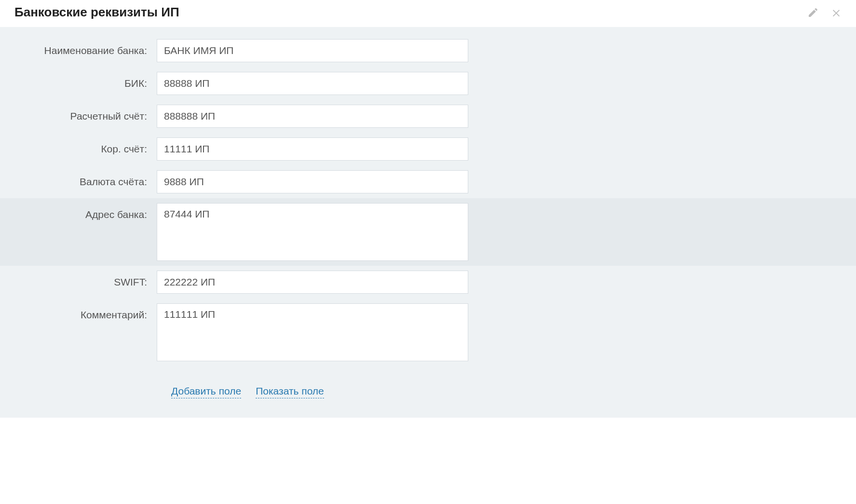  I want to click on label-bank-name: Наименование банка:, so click(86, 48).